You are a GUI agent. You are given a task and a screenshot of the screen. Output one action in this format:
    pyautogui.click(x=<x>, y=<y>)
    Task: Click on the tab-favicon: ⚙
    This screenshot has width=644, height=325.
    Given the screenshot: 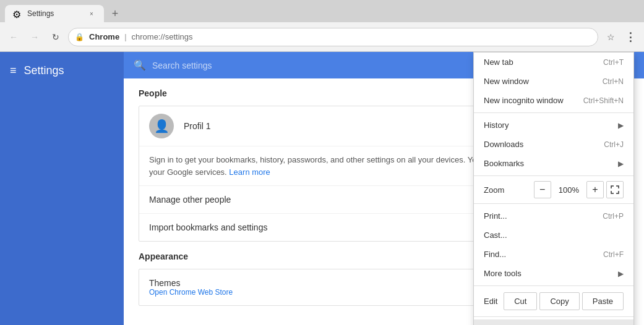 What is the action you would take?
    pyautogui.click(x=17, y=14)
    